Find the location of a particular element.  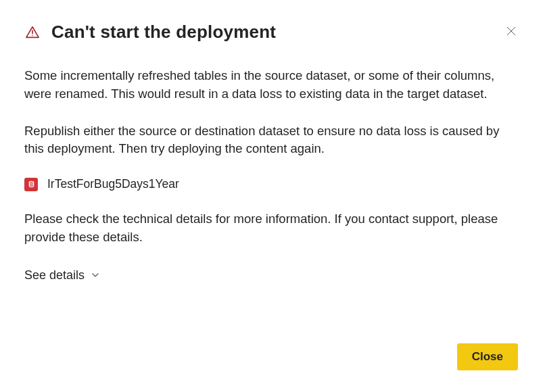

dataset-name: IrTestForBug5Days1Year is located at coordinates (114, 184).